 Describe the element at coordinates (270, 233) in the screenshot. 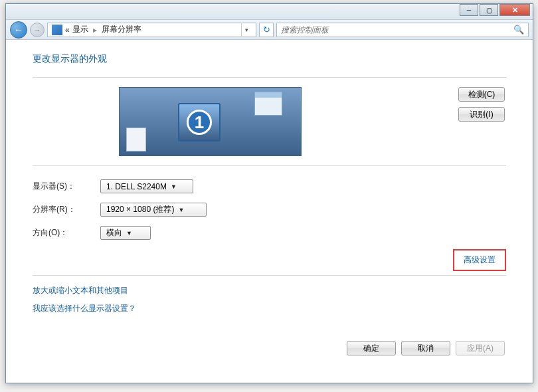

I see `orientation-row: 方向(O)： 横向` at that location.